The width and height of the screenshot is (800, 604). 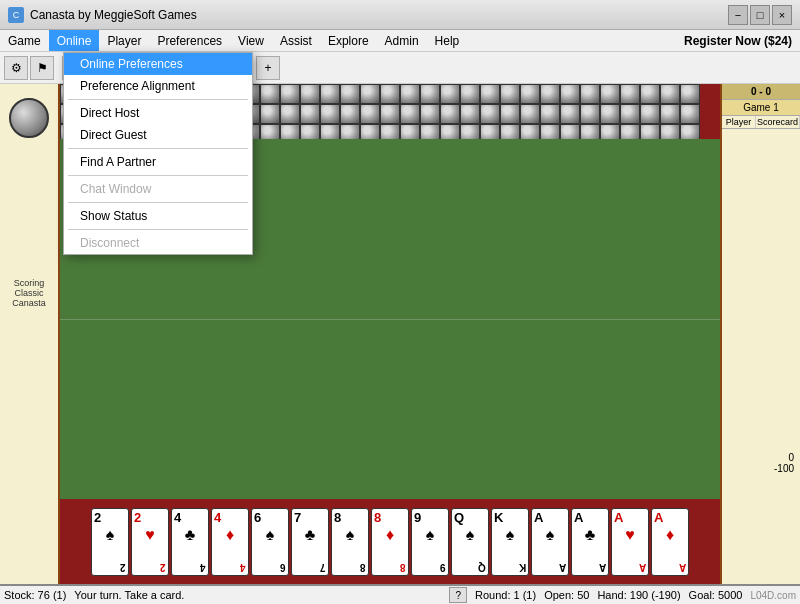 What do you see at coordinates (29, 293) in the screenshot?
I see `scoring-label: ScoringClassicCanasta` at bounding box center [29, 293].